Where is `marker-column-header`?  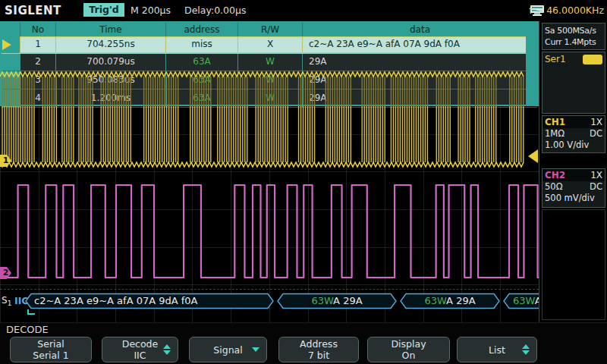
marker-column-header is located at coordinates (11, 30).